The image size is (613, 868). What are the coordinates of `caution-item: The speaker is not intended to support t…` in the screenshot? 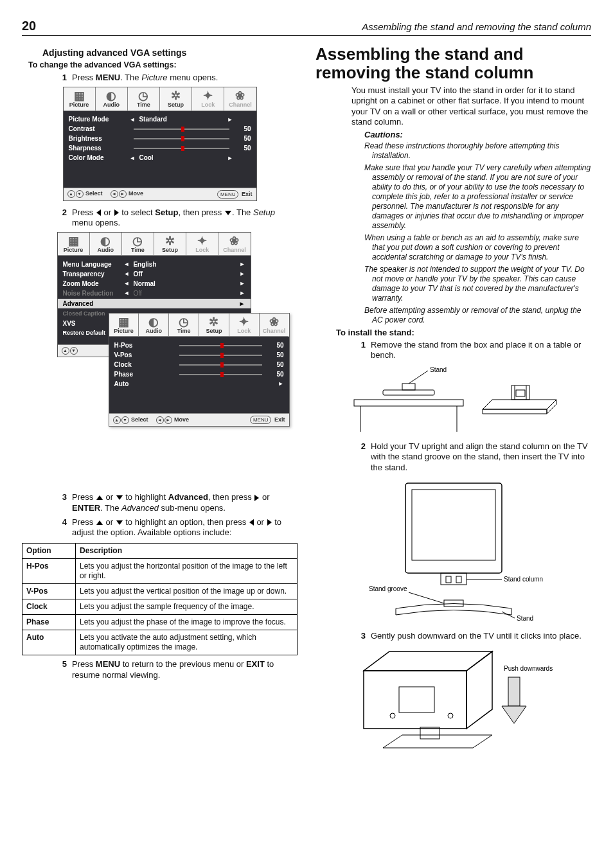 It's located at (478, 284).